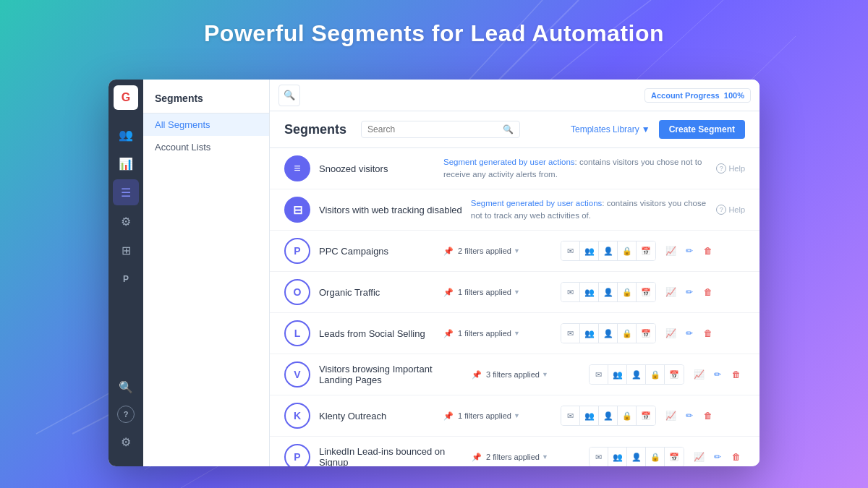  What do you see at coordinates (627, 416) in the screenshot?
I see `lock-btn-klenty: 🔒` at bounding box center [627, 416].